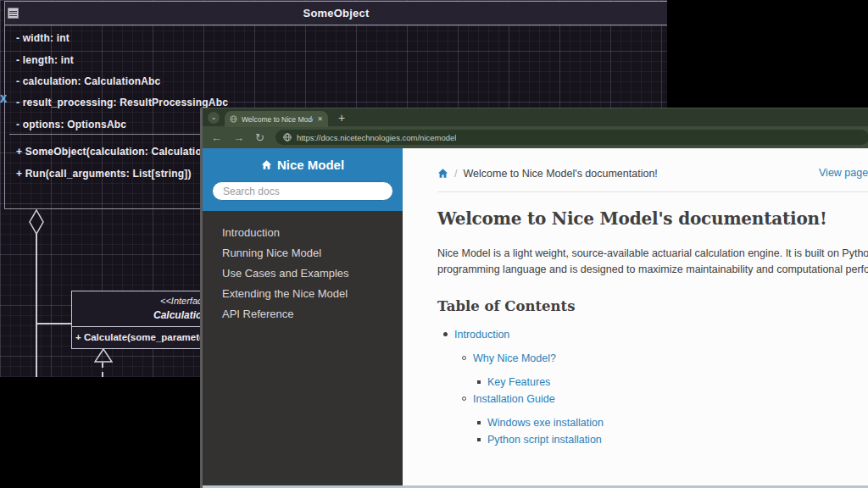  Describe the element at coordinates (266, 164) in the screenshot. I see `home-icon` at that location.